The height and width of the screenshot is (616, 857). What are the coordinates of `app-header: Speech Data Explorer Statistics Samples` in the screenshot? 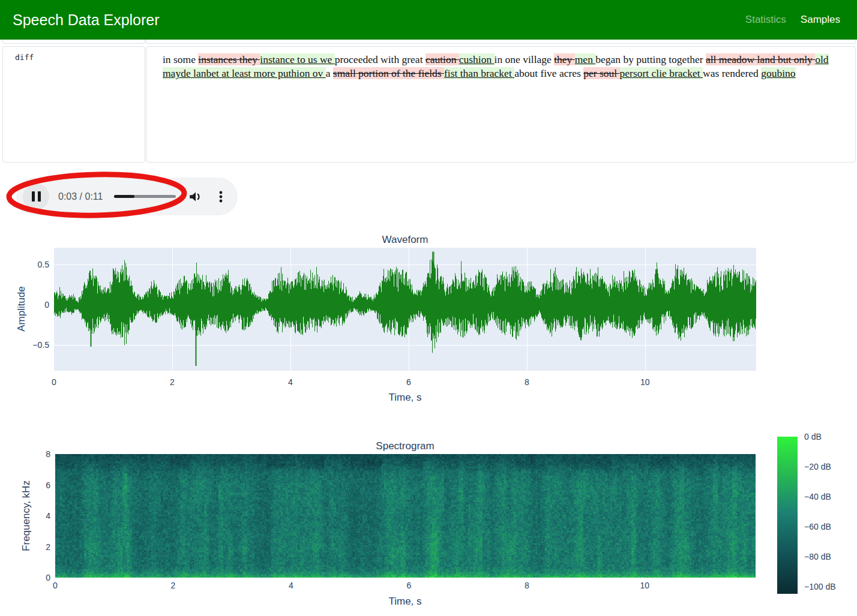 It's located at (428, 20).